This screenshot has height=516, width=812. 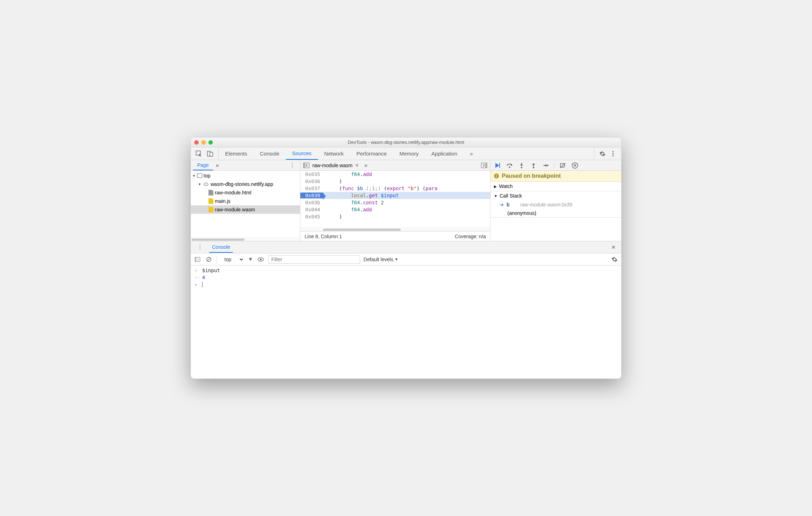 What do you see at coordinates (302, 153) in the screenshot?
I see `tab-sources: Sources` at bounding box center [302, 153].